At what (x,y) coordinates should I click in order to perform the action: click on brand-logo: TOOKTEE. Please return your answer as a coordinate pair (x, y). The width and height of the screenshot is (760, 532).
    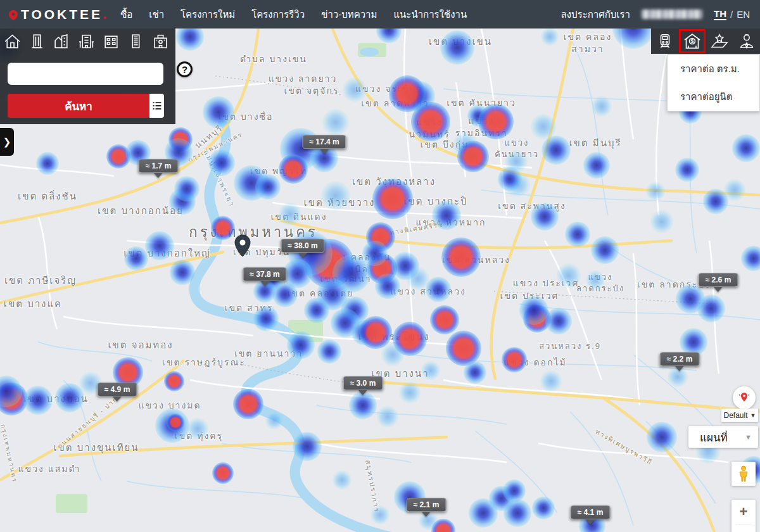
    Looking at the image, I should click on (58, 15).